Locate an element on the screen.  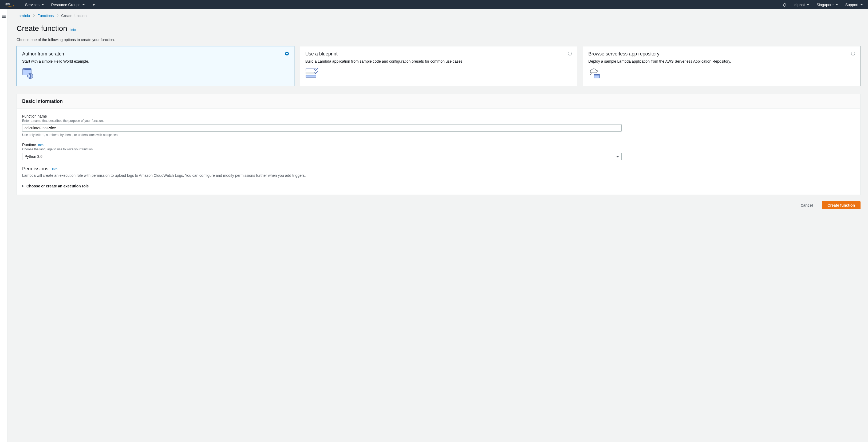
permissions-group: Permissions Info Lambda will create an e… is located at coordinates (439, 177).